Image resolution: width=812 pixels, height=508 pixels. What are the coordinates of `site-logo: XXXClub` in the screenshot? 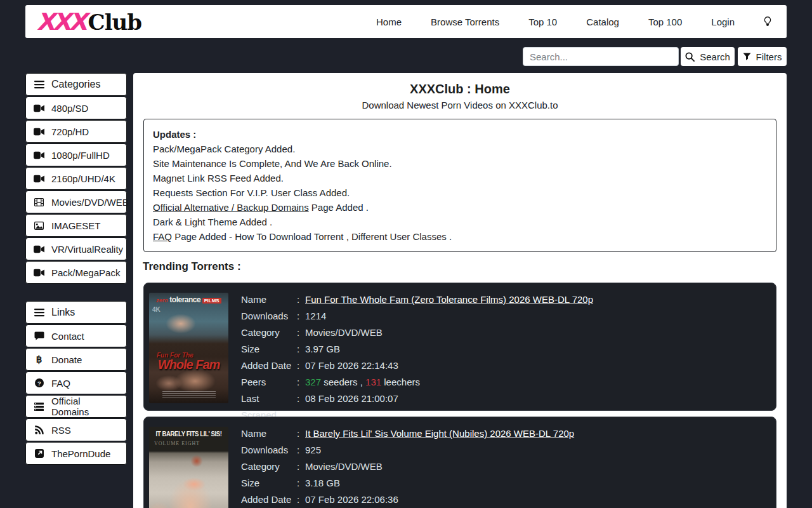 It's located at (89, 22).